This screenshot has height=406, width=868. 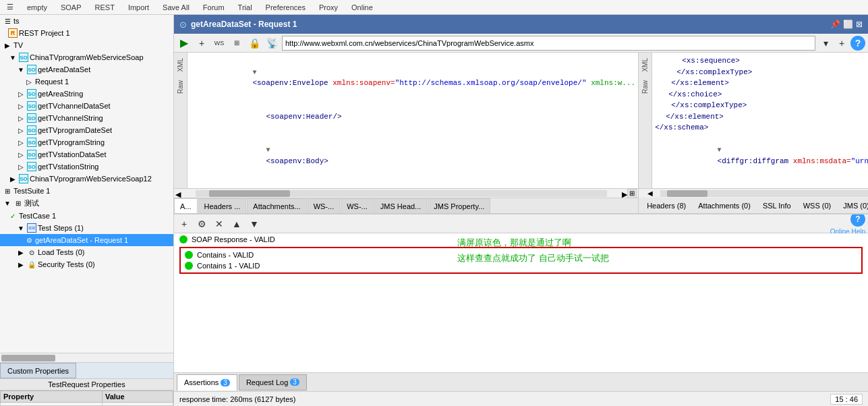 I want to click on pin-icon: 📌, so click(x=835, y=24).